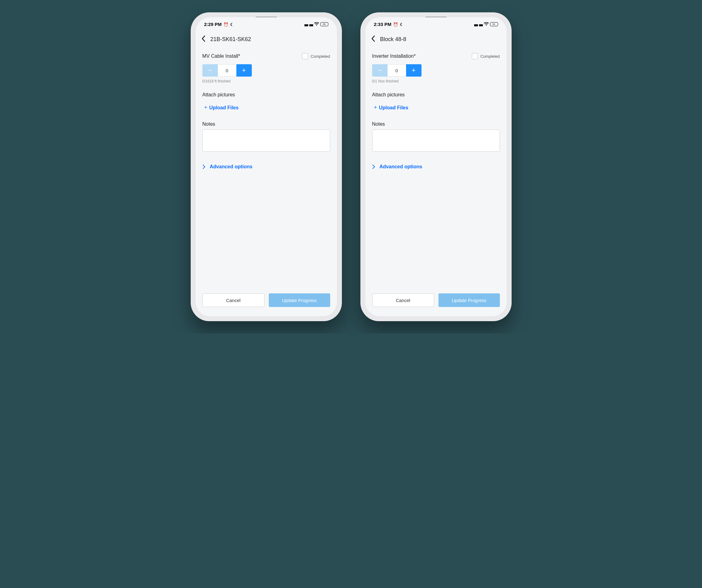 Image resolution: width=702 pixels, height=588 pixels. Describe the element at coordinates (436, 167) in the screenshot. I see `phone-mockup: 2:33 PM 51 Block 48-8 Inverter Installat…` at that location.